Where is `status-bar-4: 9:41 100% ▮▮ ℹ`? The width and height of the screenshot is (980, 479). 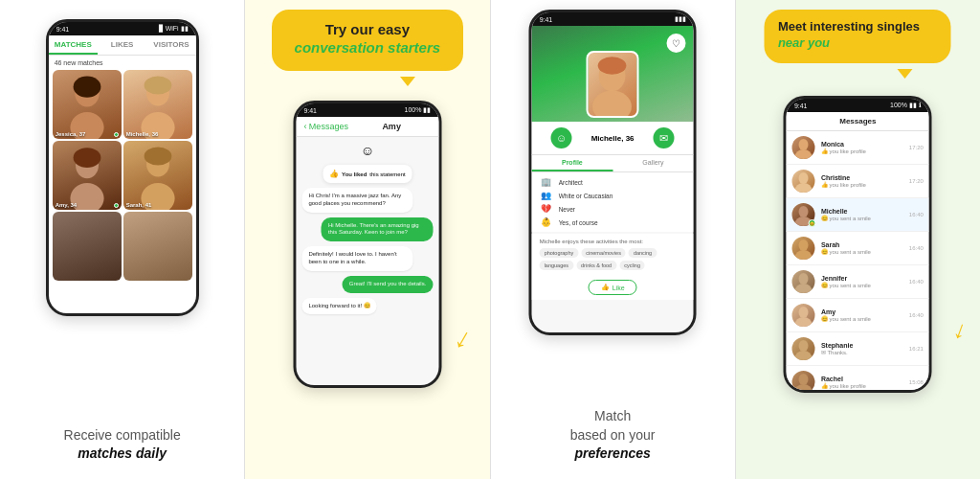
status-bar-4: 9:41 100% ▮▮ ℹ is located at coordinates (858, 105).